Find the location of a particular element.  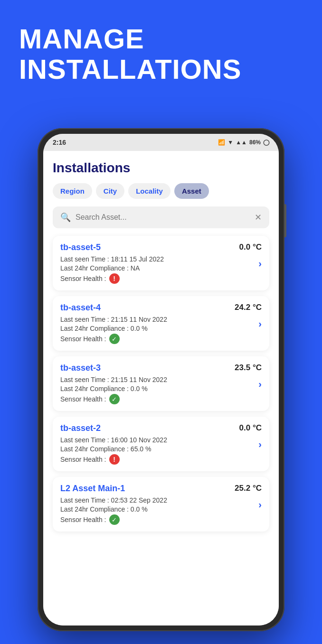

battery-indicator: 86% is located at coordinates (255, 142).